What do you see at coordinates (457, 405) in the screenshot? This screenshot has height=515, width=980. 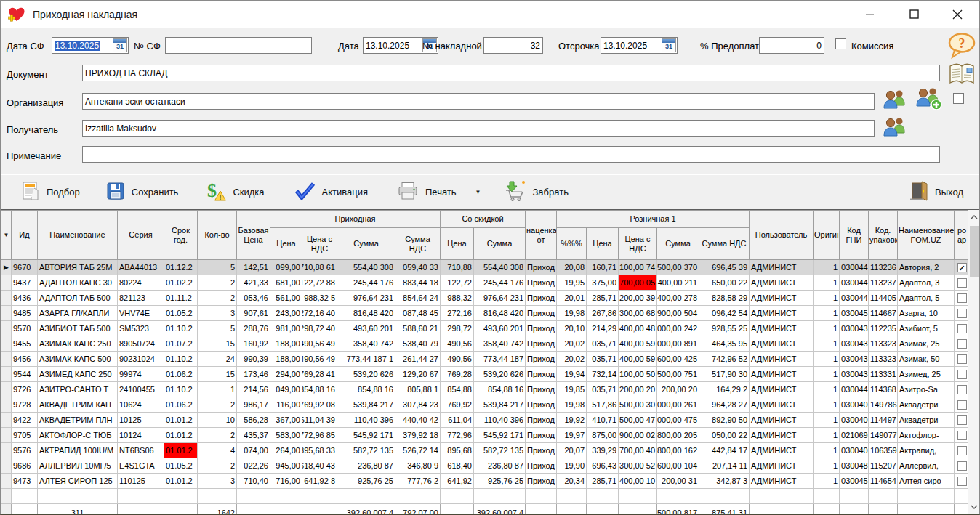 I see `cell: 769,92` at bounding box center [457, 405].